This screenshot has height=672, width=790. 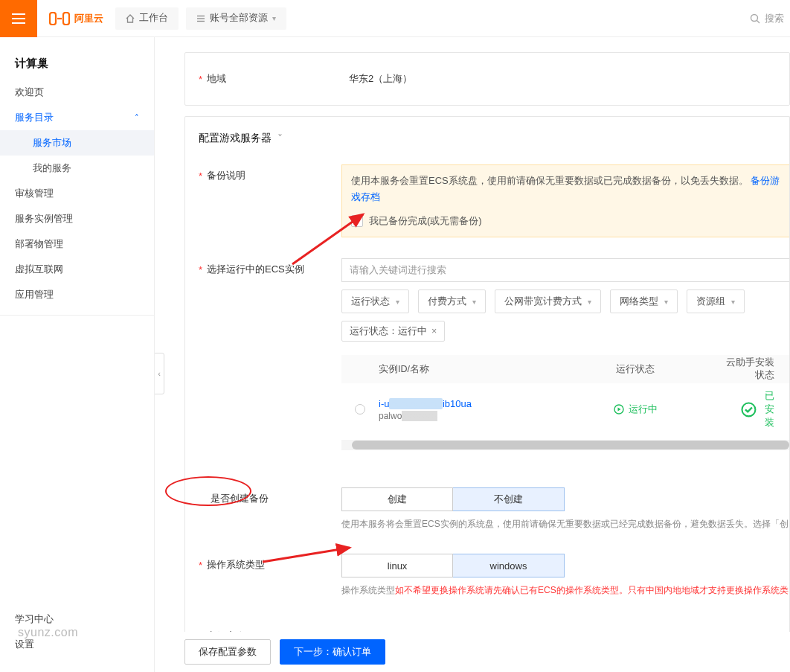 I want to click on logo-text: 阿里云, so click(x=89, y=19).